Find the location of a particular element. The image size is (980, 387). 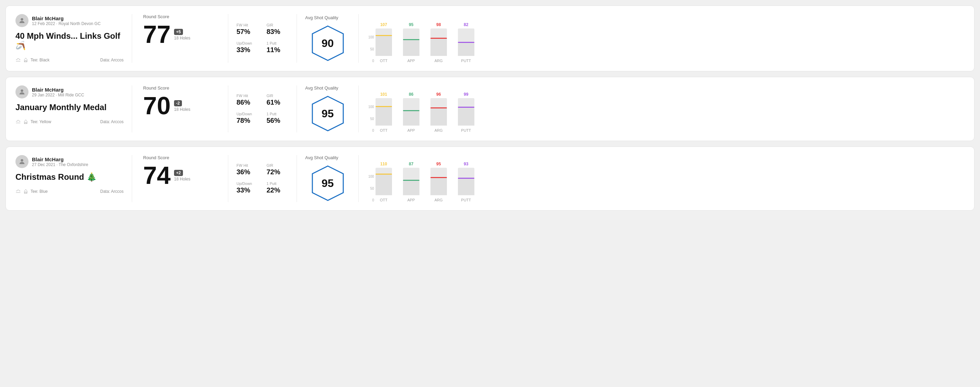

stats-grid: FW Hit36%GIR72%Up/Down33%1 Putt22% is located at coordinates (262, 179).